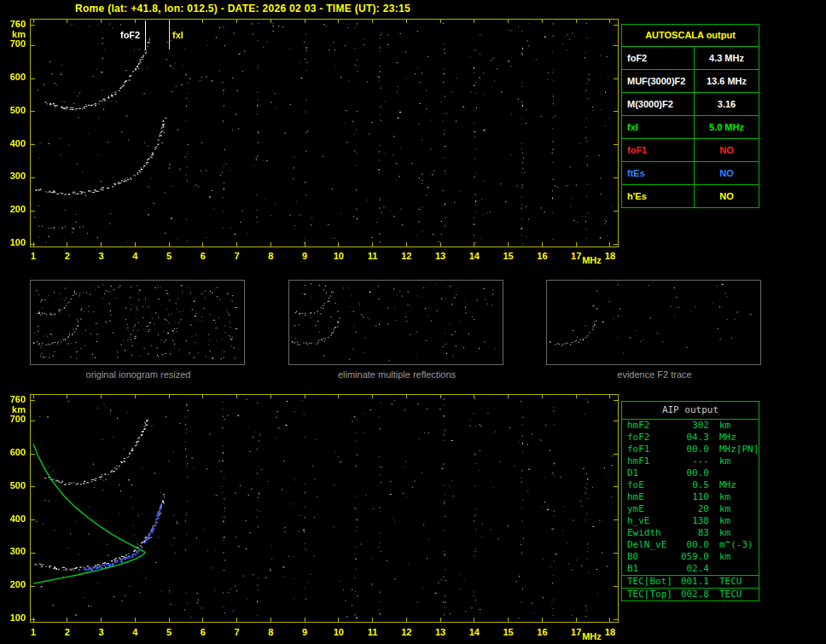 The height and width of the screenshot is (644, 826). What do you see at coordinates (654, 582) in the screenshot?
I see `aip-param-label: TEC[Bot]` at bounding box center [654, 582].